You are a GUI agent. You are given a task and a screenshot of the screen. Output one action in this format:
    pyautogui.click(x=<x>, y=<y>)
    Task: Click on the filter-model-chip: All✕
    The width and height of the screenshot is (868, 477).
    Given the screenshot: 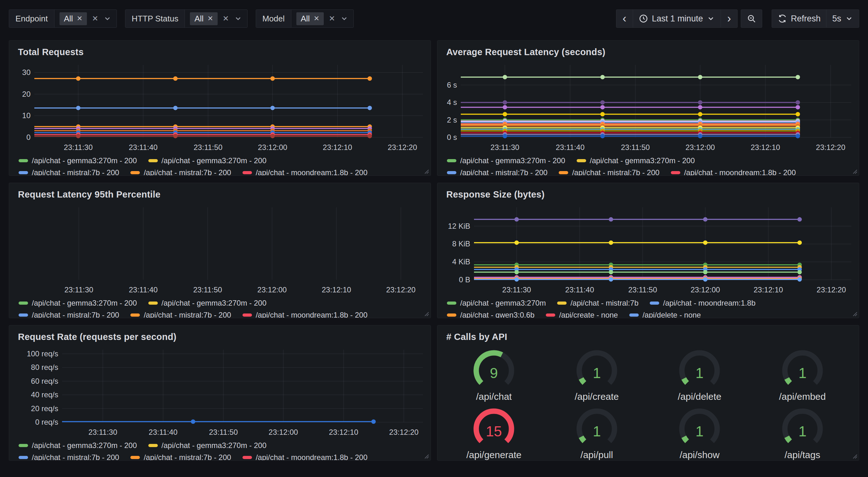 What is the action you would take?
    pyautogui.click(x=310, y=19)
    